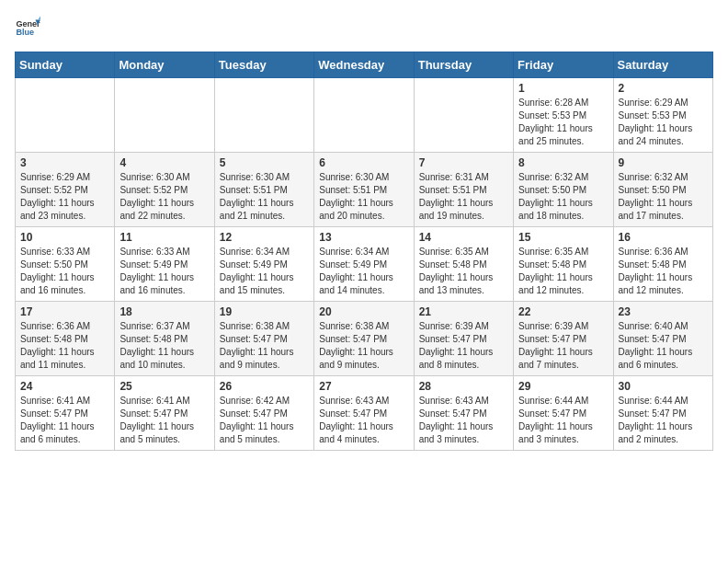 This screenshot has width=728, height=563. What do you see at coordinates (364, 190) in the screenshot?
I see `calendar-cell: 6Sunrise: 6:30 AMSunset: 5:51 PMDaylight…` at bounding box center [364, 190].